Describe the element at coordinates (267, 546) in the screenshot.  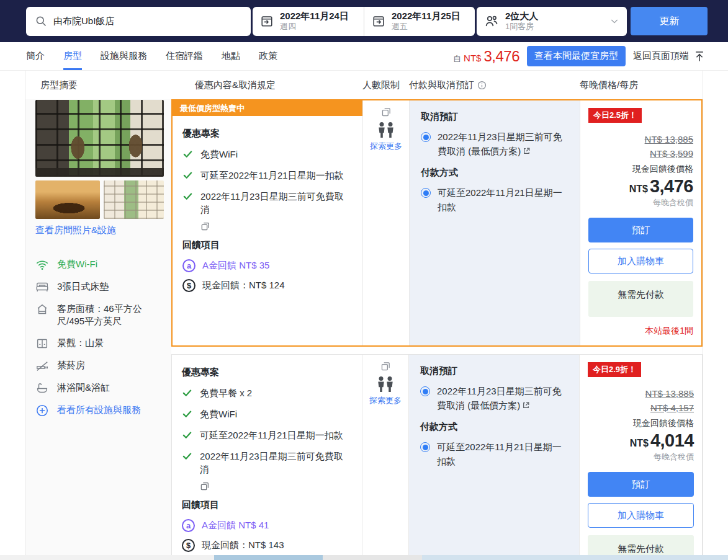
I see `reward-cashback: $ 現金回饋：NT$ 143` at that location.